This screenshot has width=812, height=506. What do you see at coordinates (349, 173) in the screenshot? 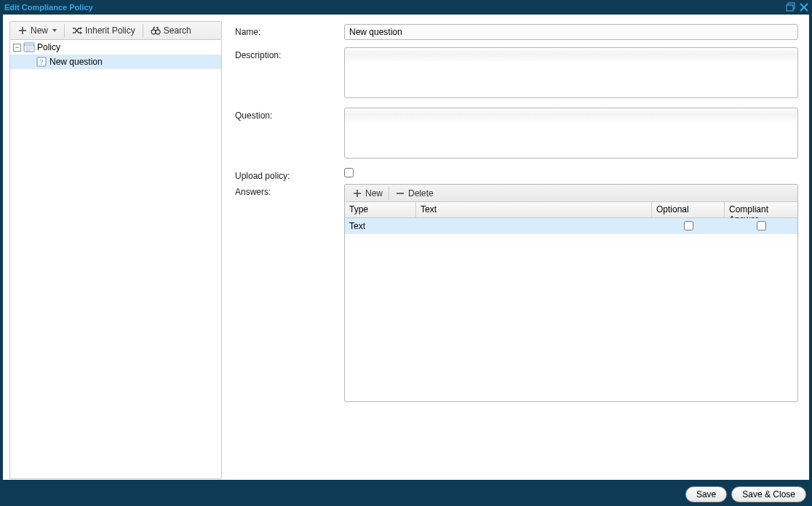
I see `upload-checkbox` at bounding box center [349, 173].